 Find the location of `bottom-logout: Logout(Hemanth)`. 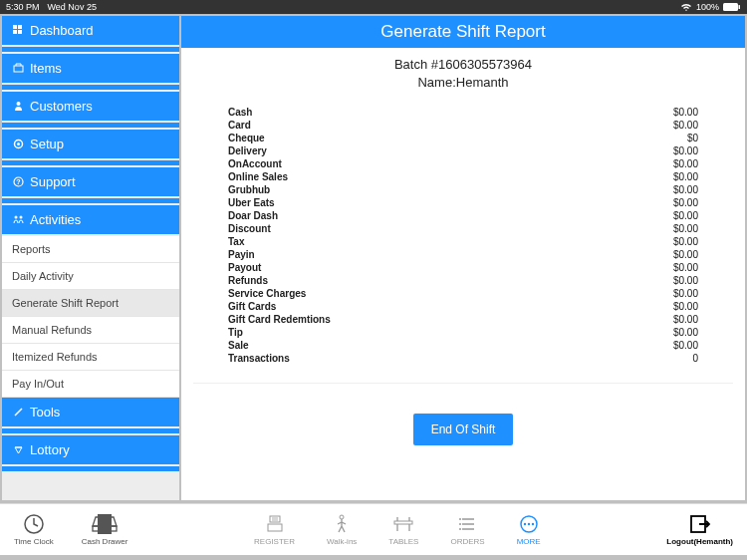

bottom-logout: Logout(Hemanth) is located at coordinates (699, 530).